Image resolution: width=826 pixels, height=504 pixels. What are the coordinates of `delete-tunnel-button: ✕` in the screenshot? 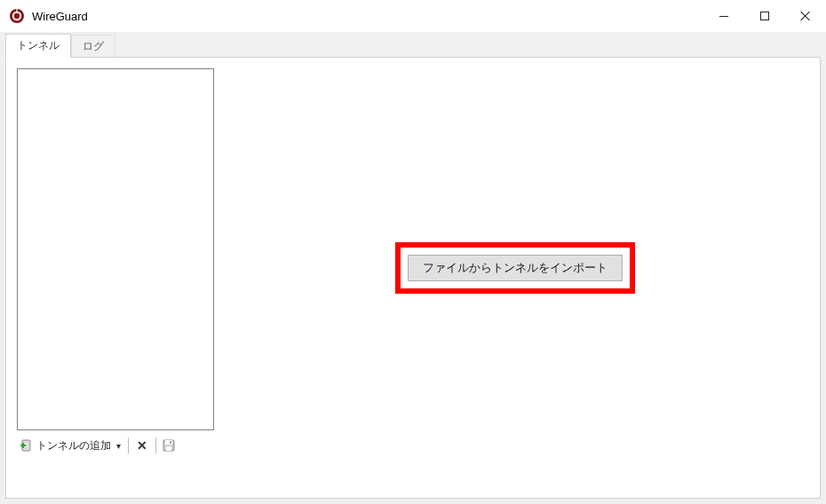 It's located at (142, 445).